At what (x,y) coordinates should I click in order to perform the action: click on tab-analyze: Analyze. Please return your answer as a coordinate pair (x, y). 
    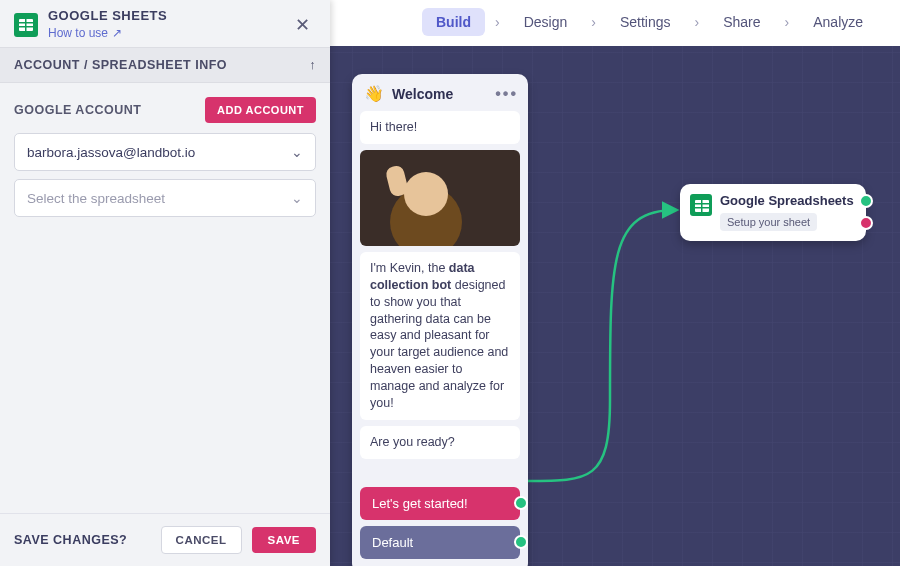
    Looking at the image, I should click on (838, 22).